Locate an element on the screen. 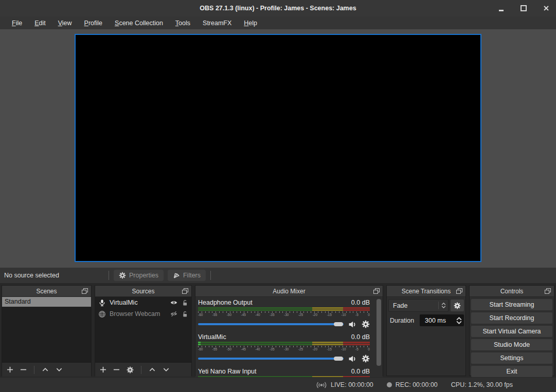 Image resolution: width=556 pixels, height=392 pixels. close-button is located at coordinates (546, 8).